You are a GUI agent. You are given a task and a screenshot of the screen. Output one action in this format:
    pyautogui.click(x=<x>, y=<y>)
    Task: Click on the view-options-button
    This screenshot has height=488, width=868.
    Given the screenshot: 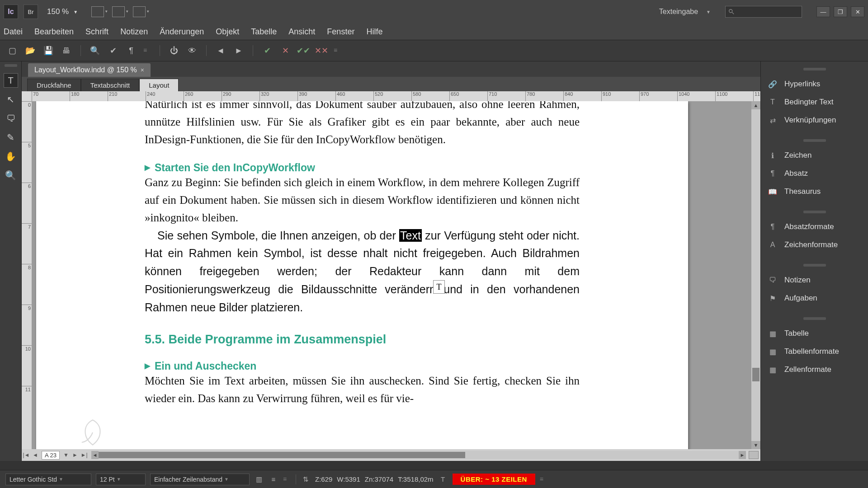 What is the action you would take?
    pyautogui.click(x=98, y=12)
    